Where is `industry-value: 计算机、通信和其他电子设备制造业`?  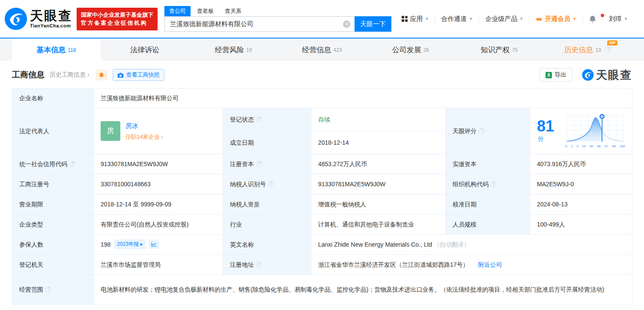
industry-value: 计算机、通信和其他电子设备制造业 is located at coordinates (379, 224).